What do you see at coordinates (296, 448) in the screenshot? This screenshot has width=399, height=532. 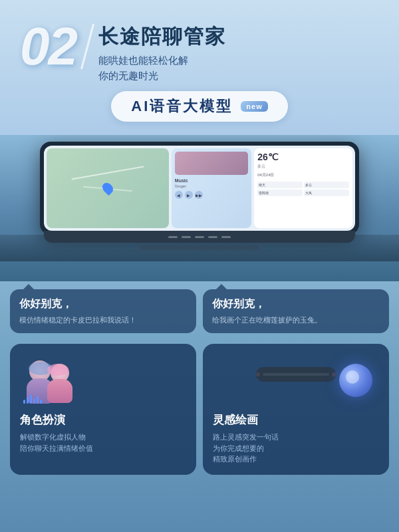 I see `drawing-text: 路上灵感突发一句话 为你完成想要的 精致原创画作` at bounding box center [296, 448].